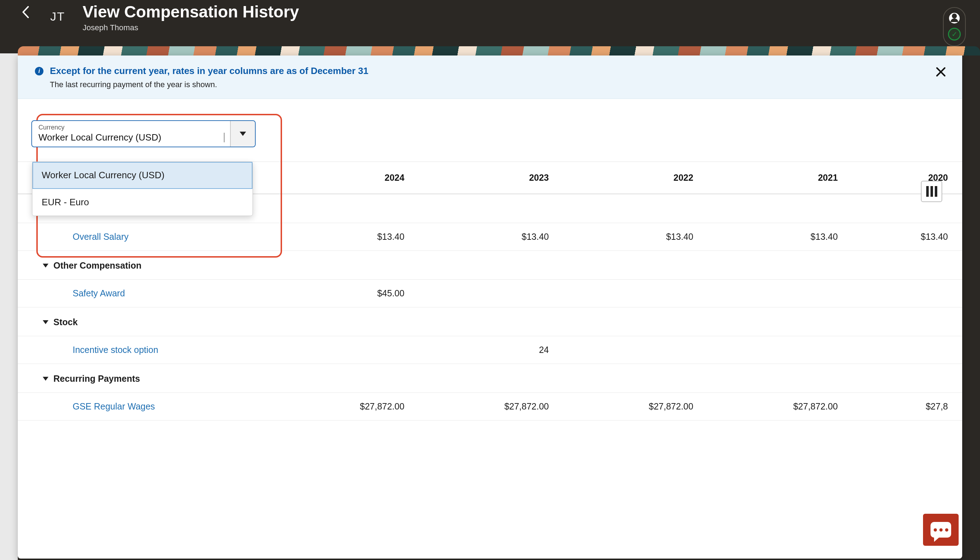 Image resolution: width=980 pixels, height=560 pixels. Describe the element at coordinates (932, 192) in the screenshot. I see `columns-icon` at that location.